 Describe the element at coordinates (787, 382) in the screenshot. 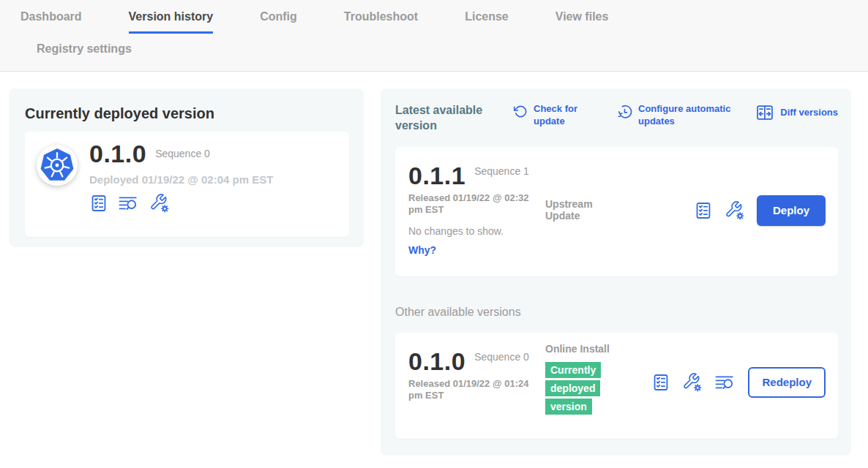

I see `redeploy-button: Redeploy` at that location.